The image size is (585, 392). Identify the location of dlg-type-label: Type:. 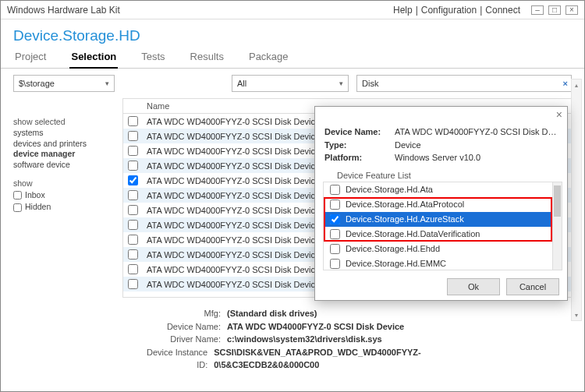
(360, 145).